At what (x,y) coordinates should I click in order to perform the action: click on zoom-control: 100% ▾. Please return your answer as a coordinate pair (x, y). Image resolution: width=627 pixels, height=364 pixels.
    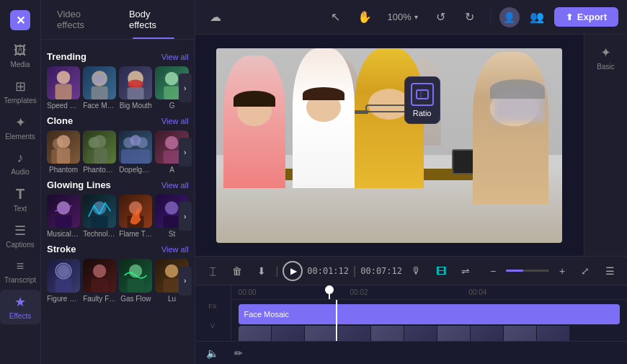
    Looking at the image, I should click on (403, 17).